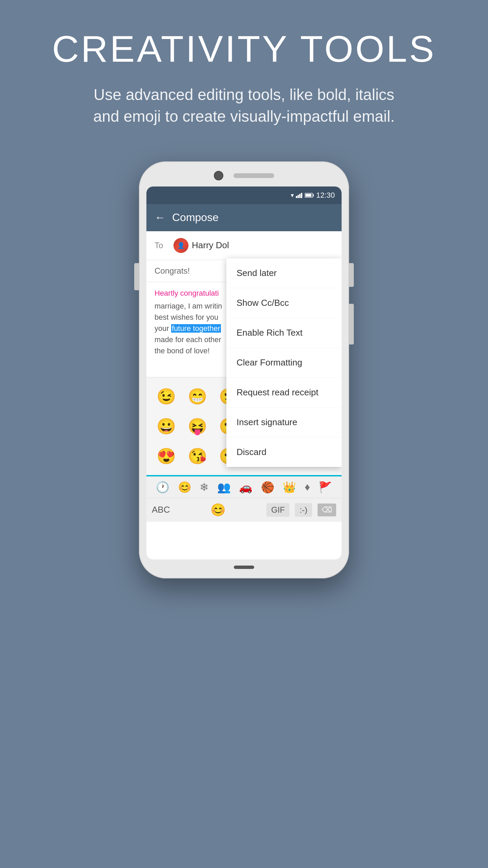  Describe the element at coordinates (327, 510) in the screenshot. I see `keyboard-delete-button: ⌫` at that location.